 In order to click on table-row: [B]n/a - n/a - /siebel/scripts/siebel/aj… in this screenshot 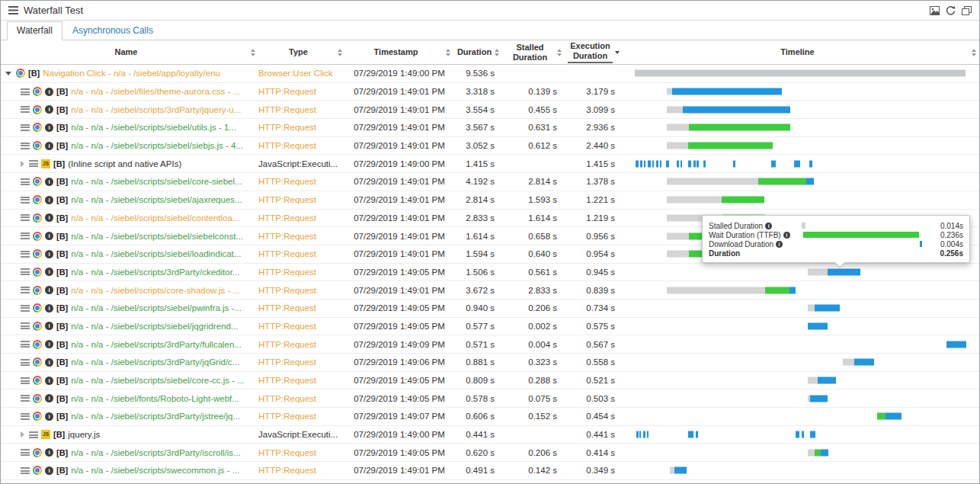, I will do `click(490, 200)`.